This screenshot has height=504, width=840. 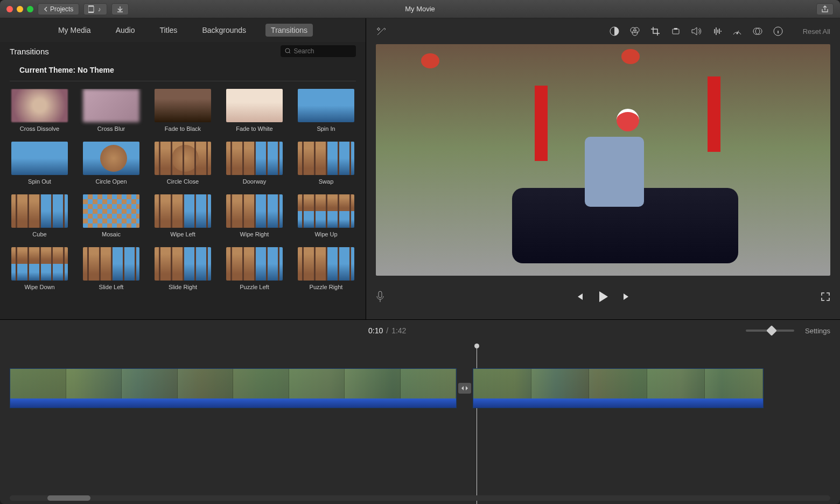 What do you see at coordinates (477, 424) in the screenshot?
I see `playhead` at bounding box center [477, 424].